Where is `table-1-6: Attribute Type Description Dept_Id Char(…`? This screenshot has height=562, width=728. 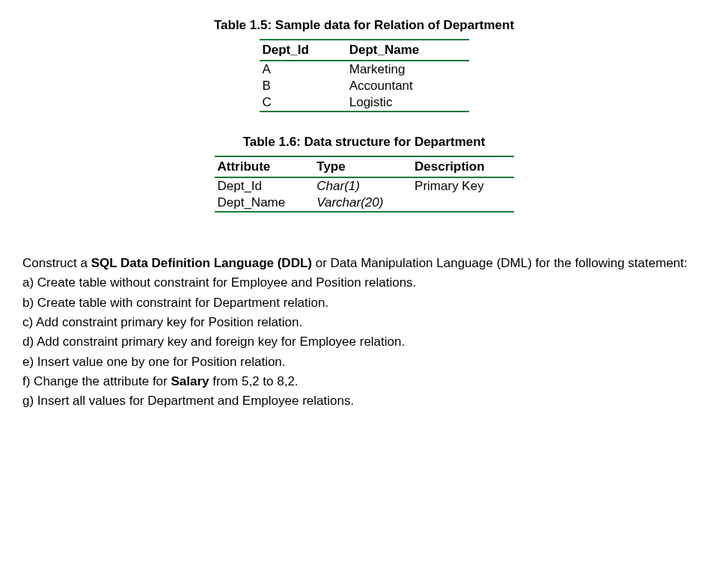 table-1-6: Attribute Type Description Dept_Id Char(… is located at coordinates (364, 184).